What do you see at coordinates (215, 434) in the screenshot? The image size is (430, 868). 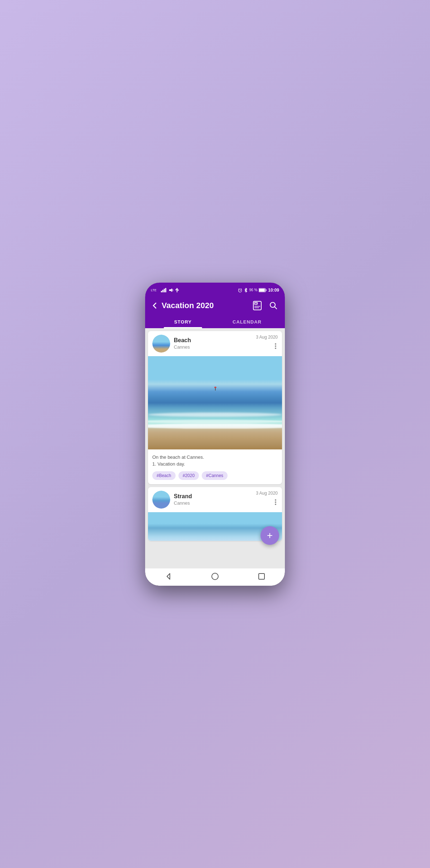 I see `phone-inner: LTE` at bounding box center [215, 434].